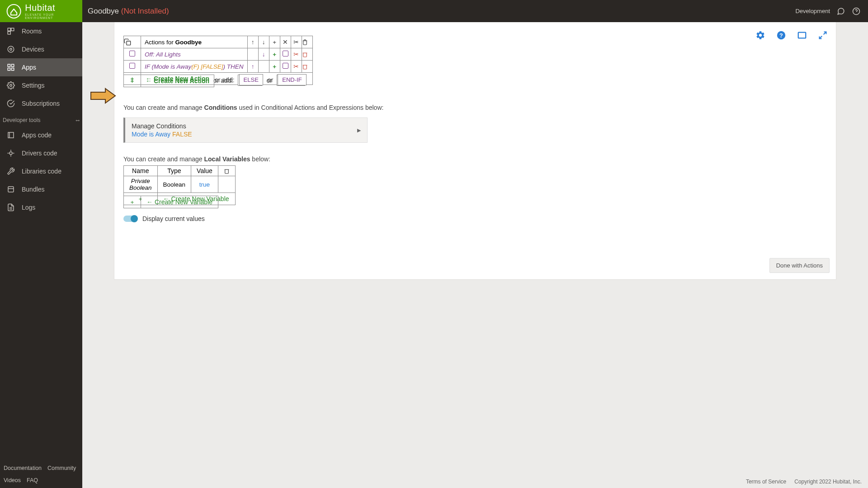 The width and height of the screenshot is (868, 488). What do you see at coordinates (11, 171) in the screenshot?
I see `libraries-code-icon` at bounding box center [11, 171].